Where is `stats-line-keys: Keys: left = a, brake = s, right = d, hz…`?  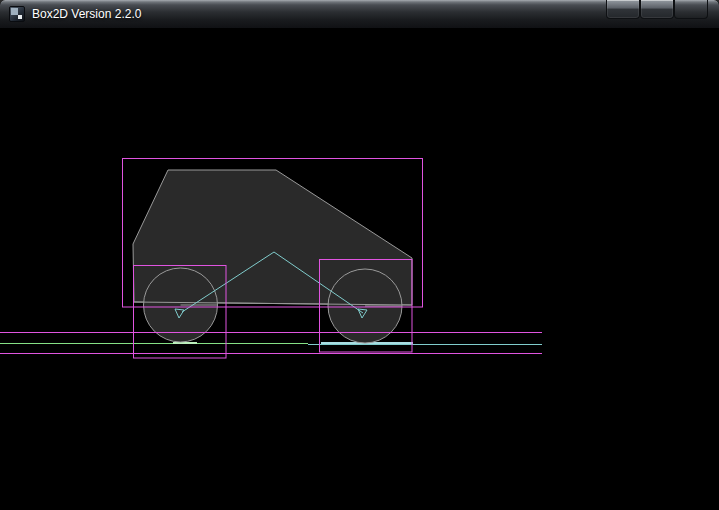
stats-line-keys: Keys: left = a, brake = s, right = d, hz… is located at coordinates (360, 504).